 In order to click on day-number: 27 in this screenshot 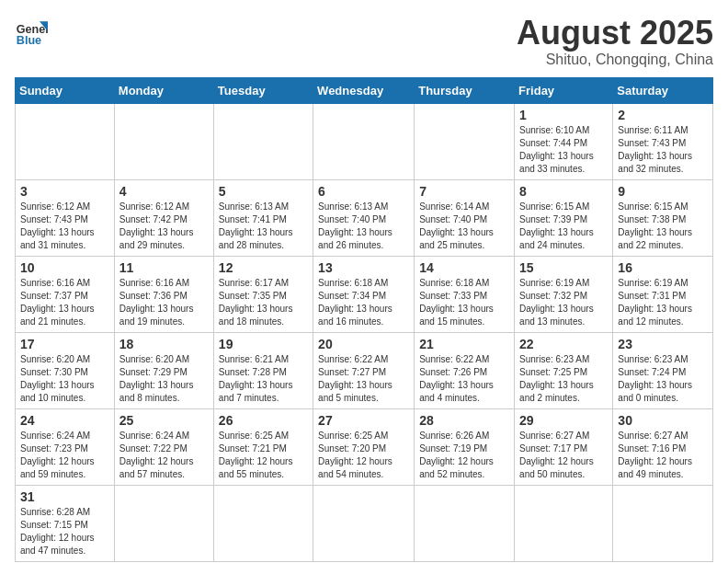, I will do `click(364, 420)`.